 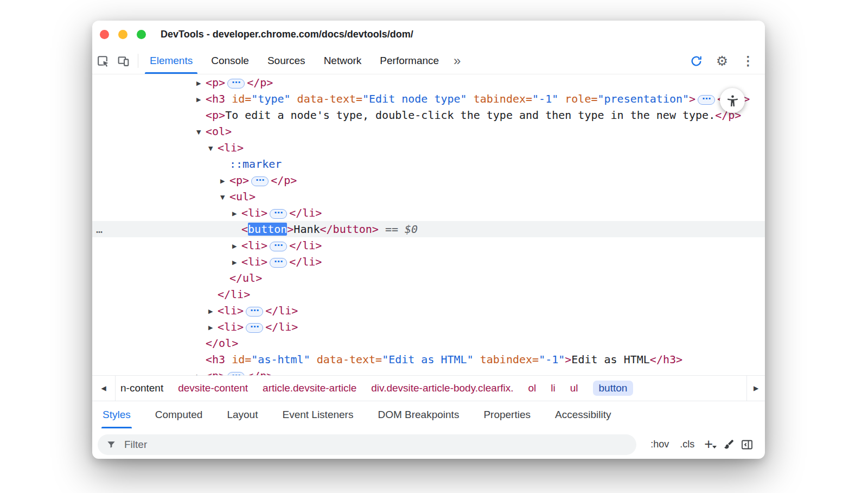 What do you see at coordinates (748, 61) in the screenshot?
I see `kebab-menu-icon: ⋮` at bounding box center [748, 61].